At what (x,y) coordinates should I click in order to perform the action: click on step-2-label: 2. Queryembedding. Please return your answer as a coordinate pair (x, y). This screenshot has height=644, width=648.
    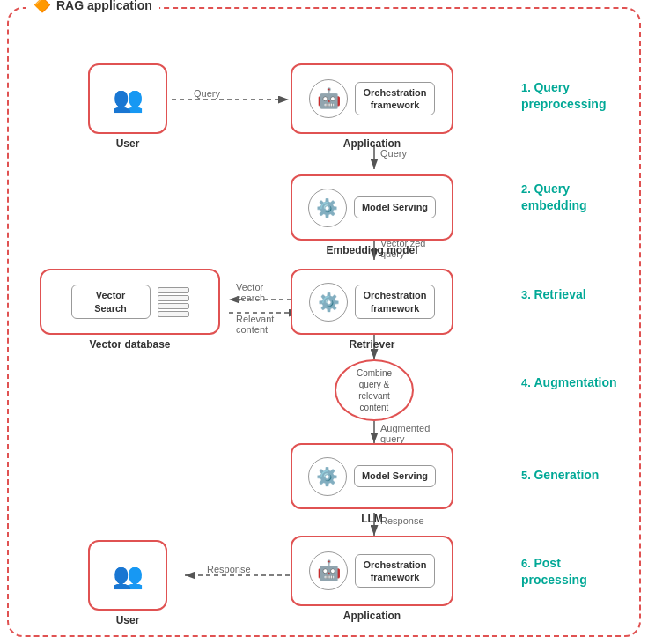
    Looking at the image, I should click on (574, 197).